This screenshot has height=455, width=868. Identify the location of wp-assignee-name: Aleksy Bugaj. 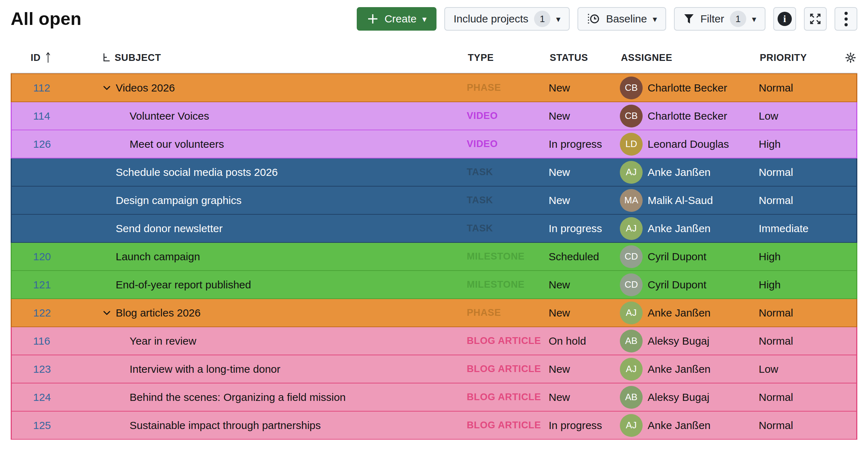
(679, 341).